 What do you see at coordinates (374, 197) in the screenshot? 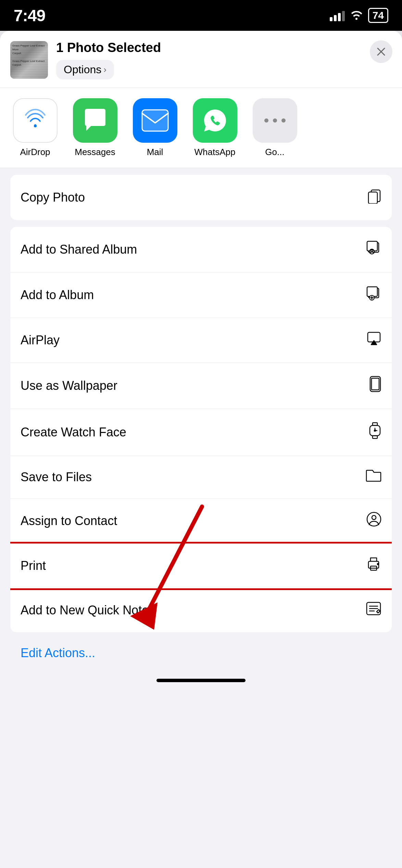
I see `copy-photo-icon` at bounding box center [374, 197].